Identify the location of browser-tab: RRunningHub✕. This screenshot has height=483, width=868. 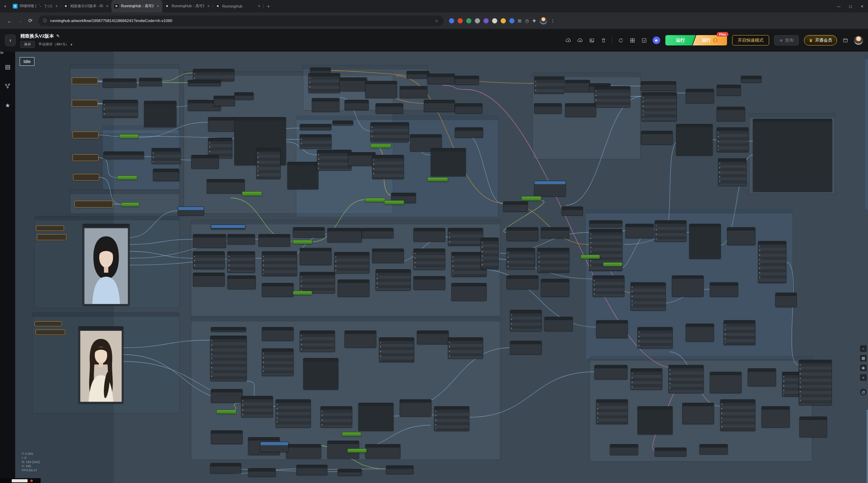
(238, 6).